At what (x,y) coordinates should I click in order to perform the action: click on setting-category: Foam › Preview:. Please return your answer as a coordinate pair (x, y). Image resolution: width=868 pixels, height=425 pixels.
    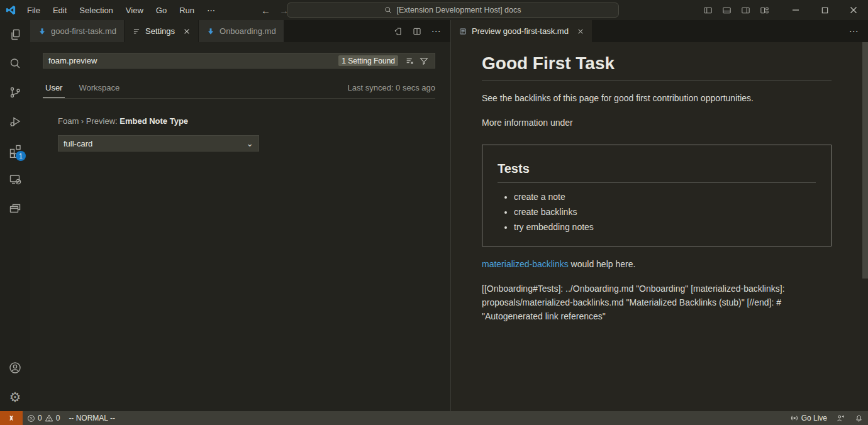
    Looking at the image, I should click on (89, 121).